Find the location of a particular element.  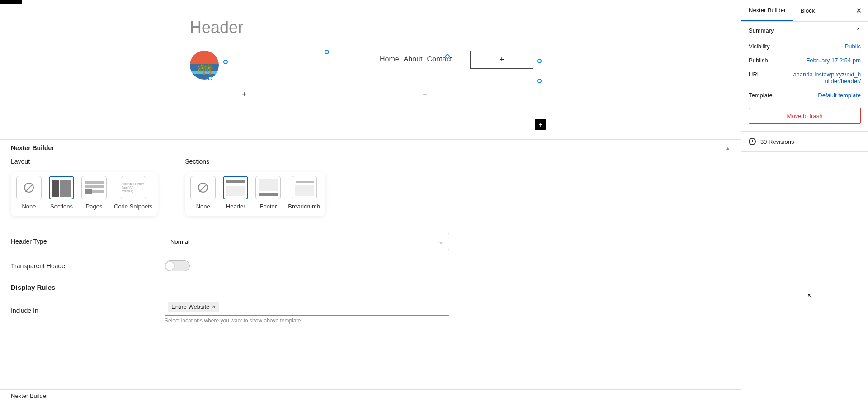

topbar-stub is located at coordinates (11, 2).